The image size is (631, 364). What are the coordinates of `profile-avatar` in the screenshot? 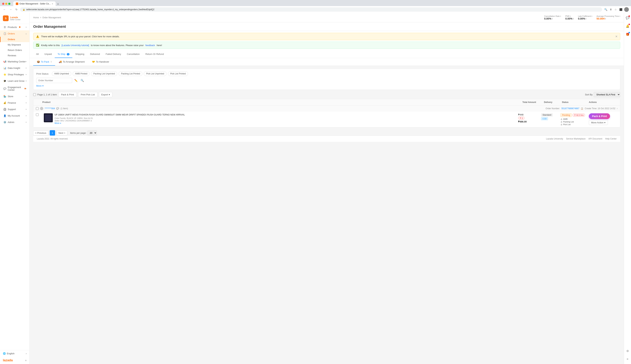 It's located at (626, 10).